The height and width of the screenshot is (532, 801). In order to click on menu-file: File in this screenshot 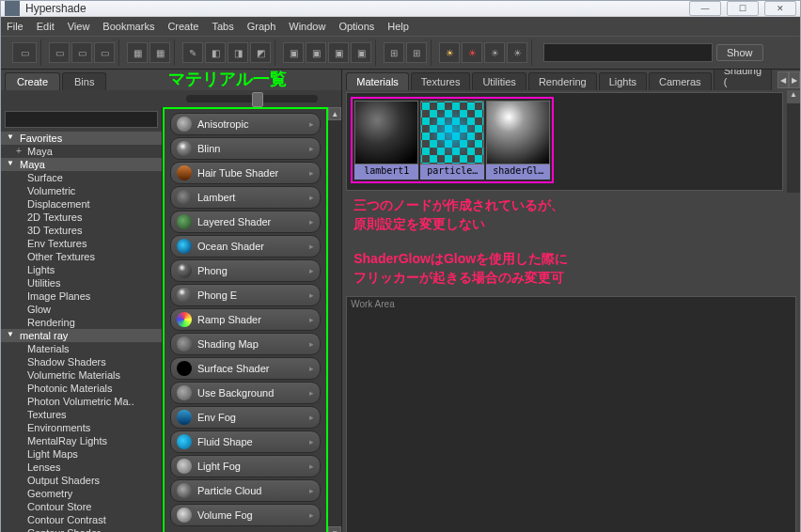, I will do `click(15, 26)`.